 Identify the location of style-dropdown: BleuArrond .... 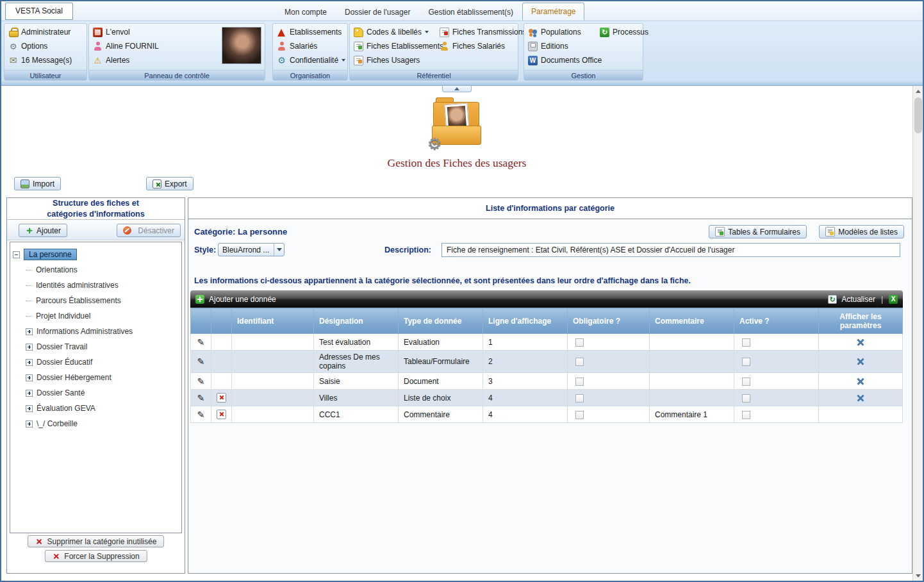
(251, 250).